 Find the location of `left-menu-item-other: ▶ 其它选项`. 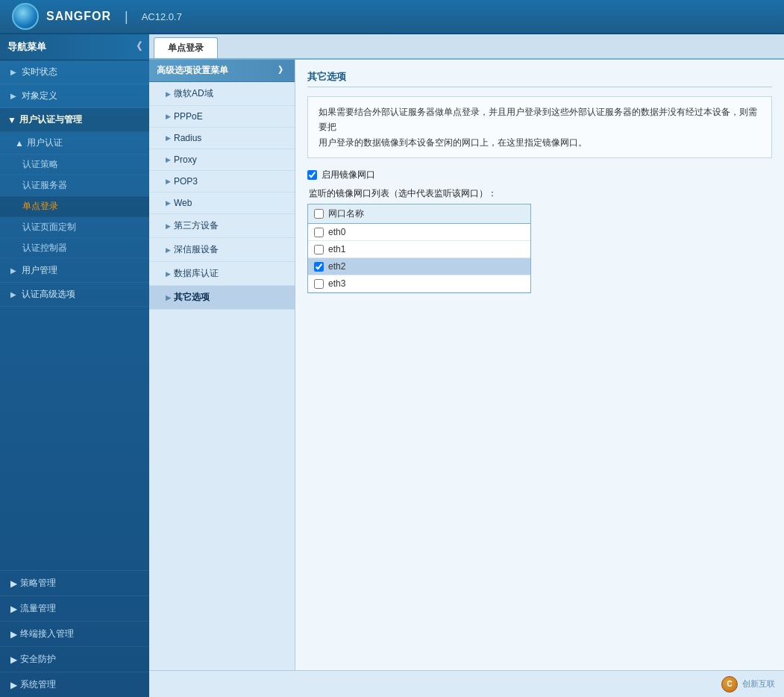

left-menu-item-other: ▶ 其它选项 is located at coordinates (222, 298).